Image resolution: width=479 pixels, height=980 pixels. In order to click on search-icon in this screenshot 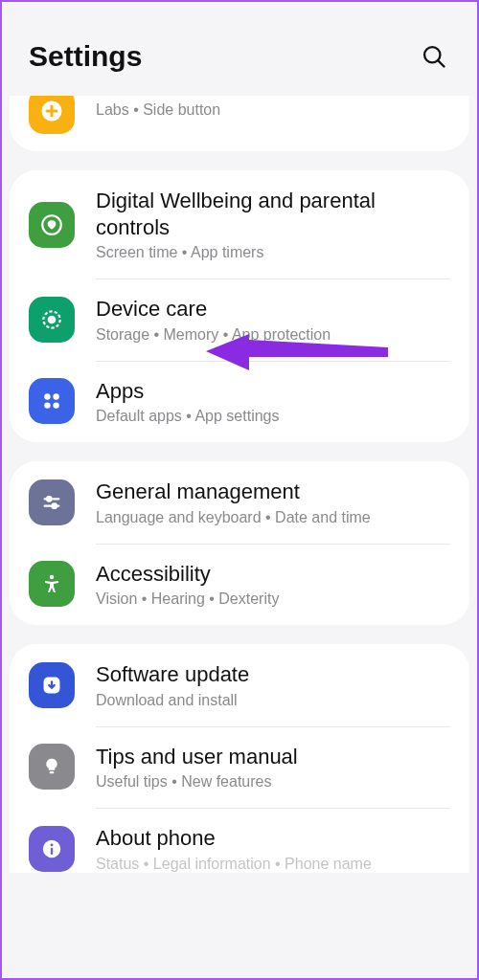, I will do `click(434, 56)`.